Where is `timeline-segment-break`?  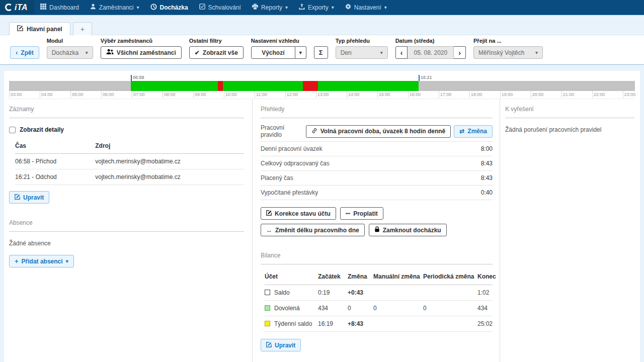
timeline-segment-break is located at coordinates (310, 86).